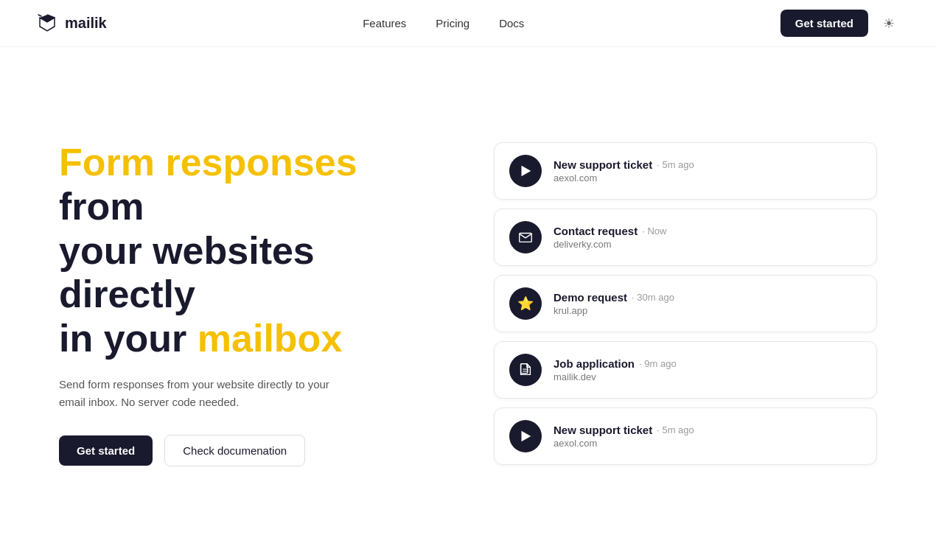 The image size is (936, 560). I want to click on notif-content-5: New support ticket · 5m ago aexol.com, so click(708, 436).